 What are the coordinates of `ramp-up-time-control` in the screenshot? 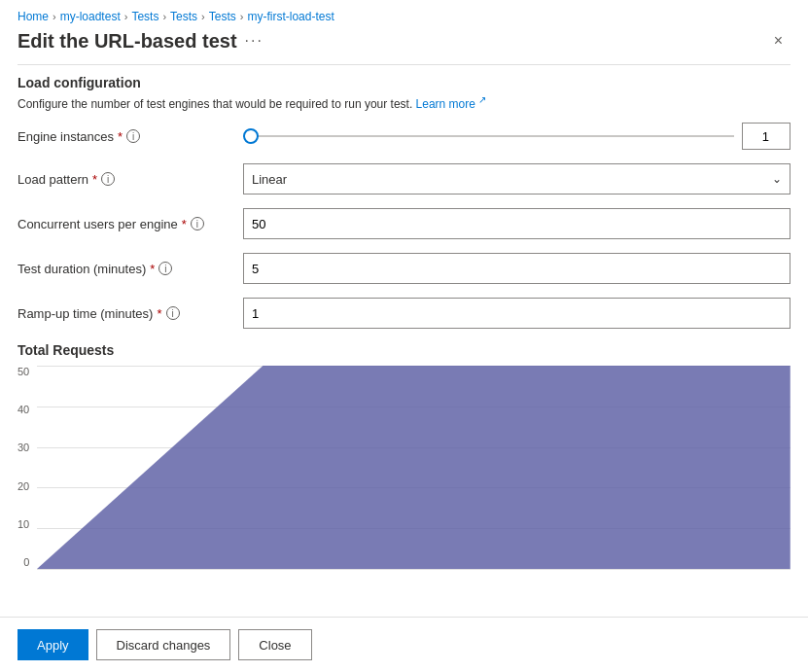 It's located at (517, 313).